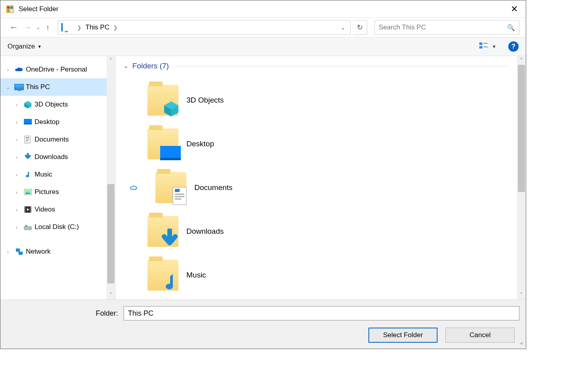 The height and width of the screenshot is (392, 585). I want to click on chevron-down-icon: ▼, so click(494, 47).